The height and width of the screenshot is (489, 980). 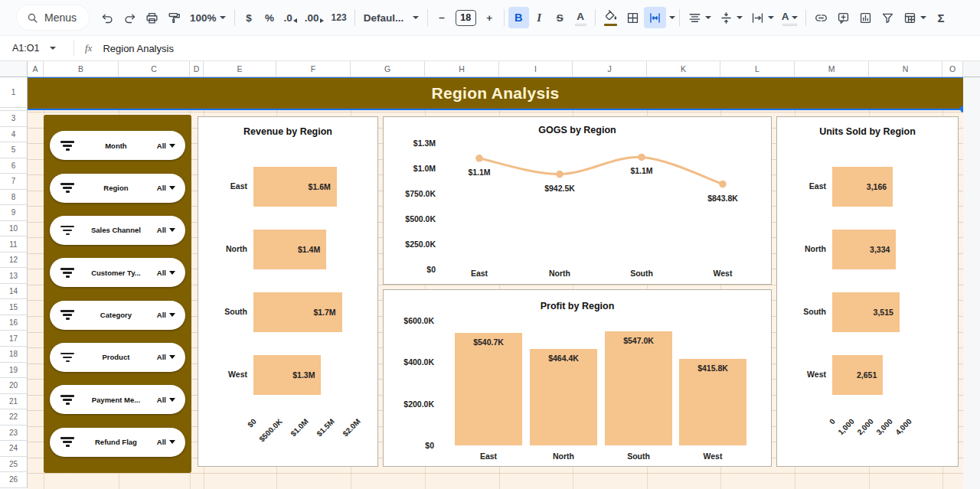 What do you see at coordinates (490, 18) in the screenshot?
I see `increase-font-size-button: +` at bounding box center [490, 18].